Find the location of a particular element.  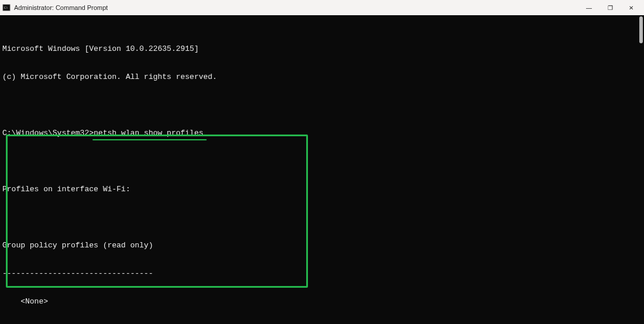

minimize-button: — is located at coordinates (589, 8).